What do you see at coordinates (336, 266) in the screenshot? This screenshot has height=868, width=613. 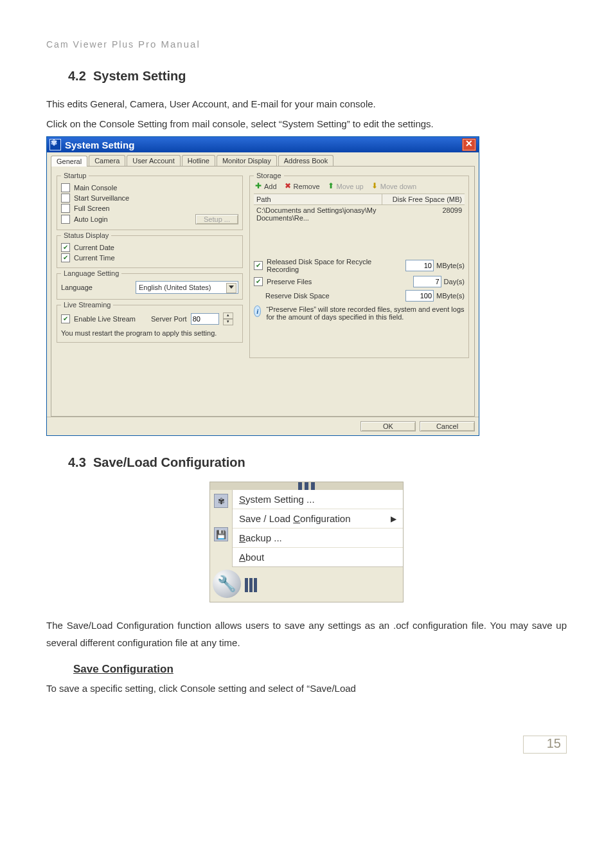 I see `released-disk-space-label: Released Disk Space for Recycle Recordin…` at bounding box center [336, 266].